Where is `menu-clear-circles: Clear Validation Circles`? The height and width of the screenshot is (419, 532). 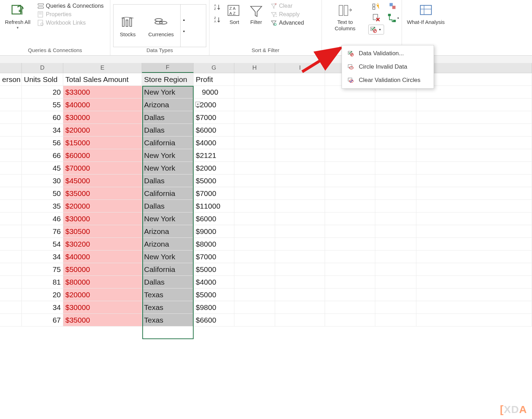
menu-clear-circles: Clear Validation Circles is located at coordinates (388, 80).